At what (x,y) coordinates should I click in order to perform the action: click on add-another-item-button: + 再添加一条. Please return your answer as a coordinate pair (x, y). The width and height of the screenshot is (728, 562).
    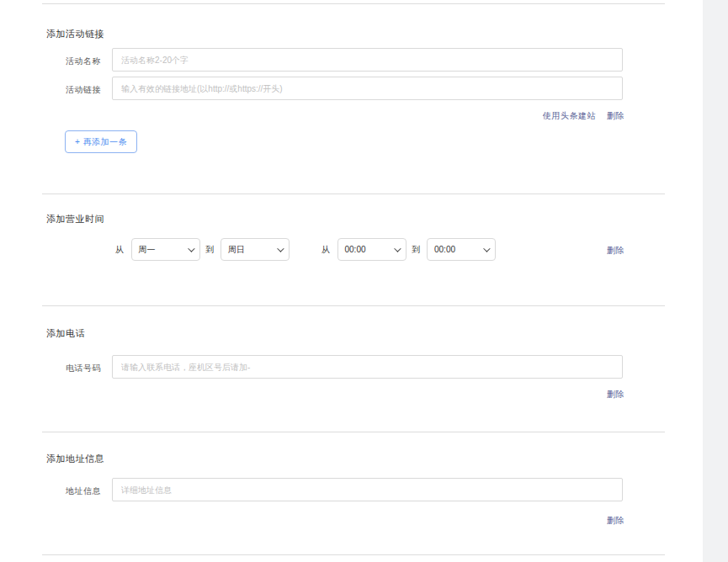
    Looking at the image, I should click on (101, 141).